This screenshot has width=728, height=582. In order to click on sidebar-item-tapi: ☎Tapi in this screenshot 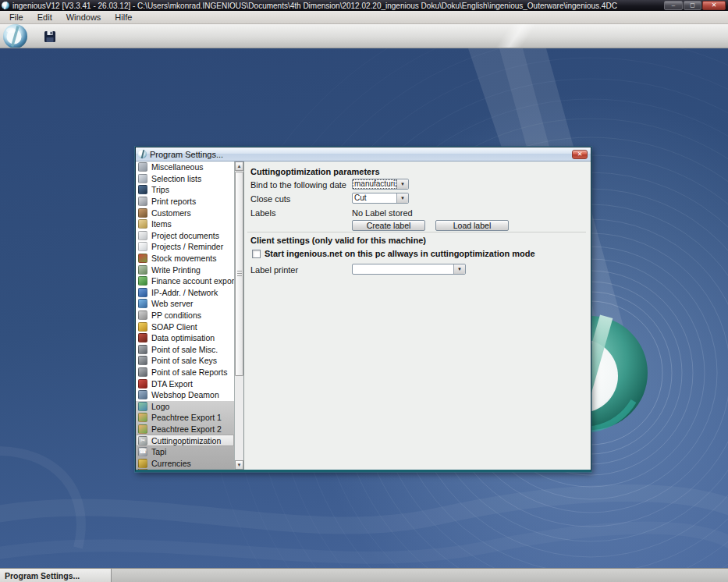, I will do `click(185, 452)`.